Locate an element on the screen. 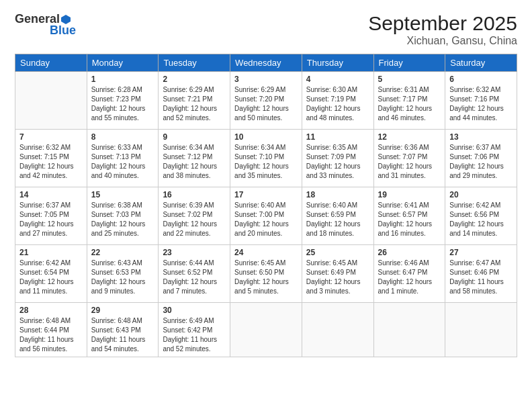 The height and width of the screenshot is (411, 532). calendar-week-row: 14Sunrise: 6:37 AMSunset: 7:05 PMDayligh… is located at coordinates (266, 216).